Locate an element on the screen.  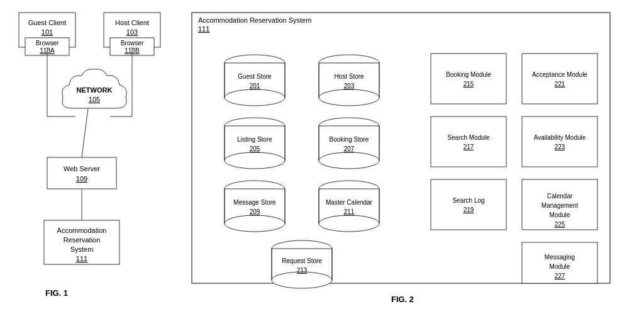
svg-text: Master Calendar is located at coordinates (350, 203).